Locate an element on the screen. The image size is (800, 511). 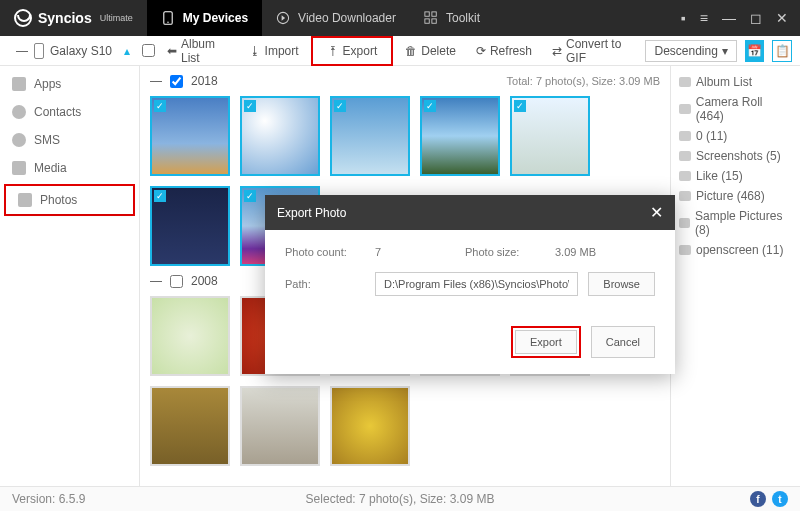
device-icon is located at coordinates (39, 51).